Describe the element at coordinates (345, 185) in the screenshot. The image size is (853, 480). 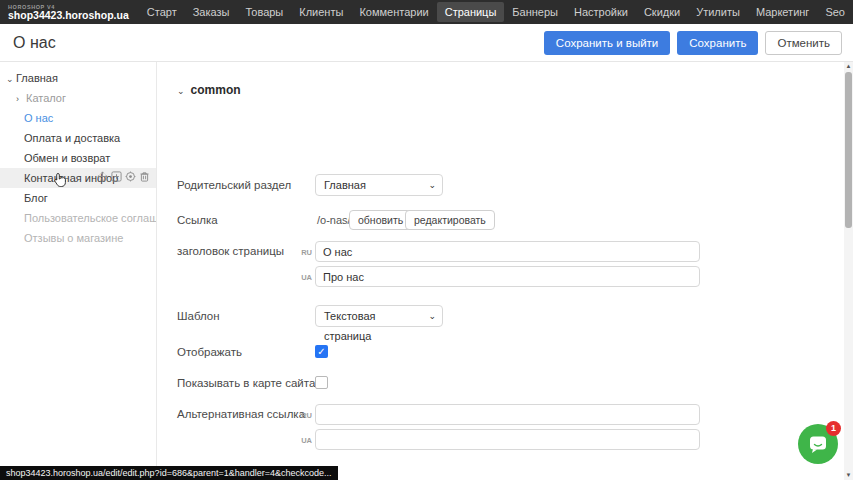
I see `parent-section-value: Главная` at that location.